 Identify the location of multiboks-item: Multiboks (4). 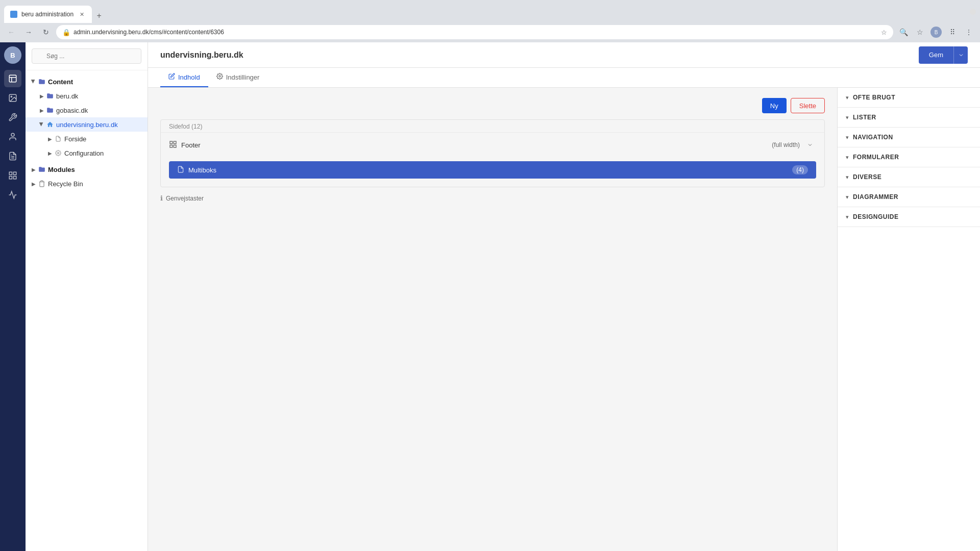
(493, 170).